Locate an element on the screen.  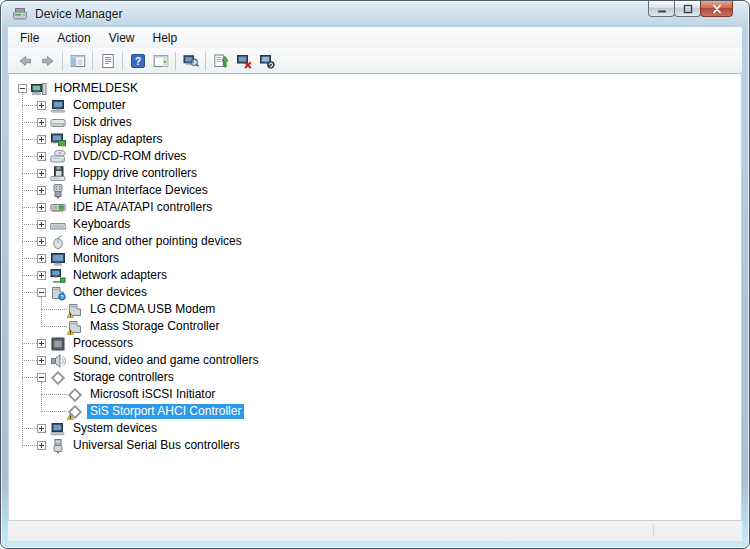
show-action-pane-icon is located at coordinates (161, 61).